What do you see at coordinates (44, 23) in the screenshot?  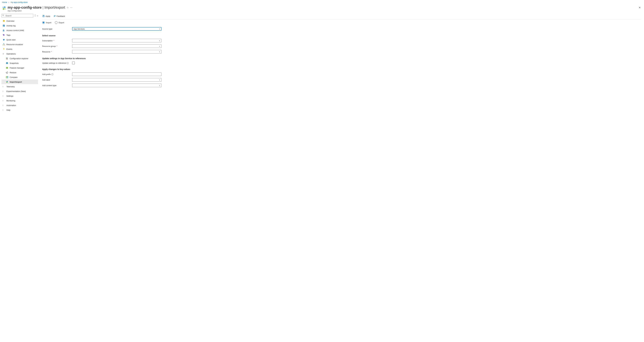 I see `radio-checked-icon` at bounding box center [44, 23].